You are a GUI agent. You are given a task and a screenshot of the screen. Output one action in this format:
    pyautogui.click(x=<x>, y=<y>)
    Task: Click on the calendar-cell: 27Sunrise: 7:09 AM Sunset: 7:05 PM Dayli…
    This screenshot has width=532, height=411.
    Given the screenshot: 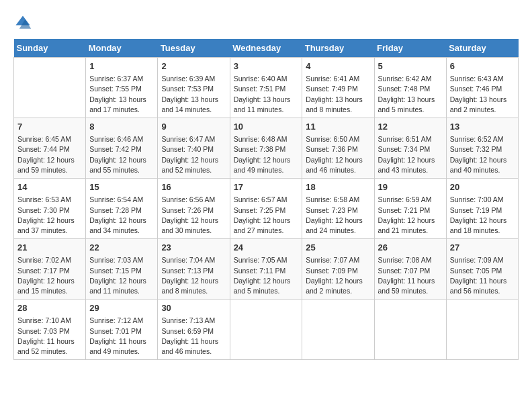 What is the action you would take?
    pyautogui.click(x=482, y=269)
    